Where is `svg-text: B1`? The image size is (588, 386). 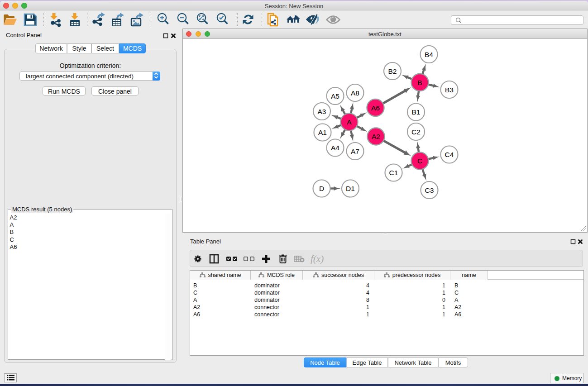
svg-text: B1 is located at coordinates (416, 112).